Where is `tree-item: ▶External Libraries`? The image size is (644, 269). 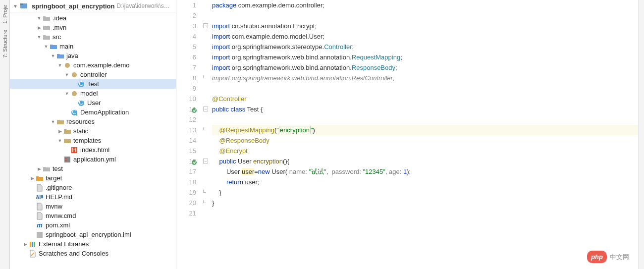 tree-item: ▶External Libraries is located at coordinates (93, 244).